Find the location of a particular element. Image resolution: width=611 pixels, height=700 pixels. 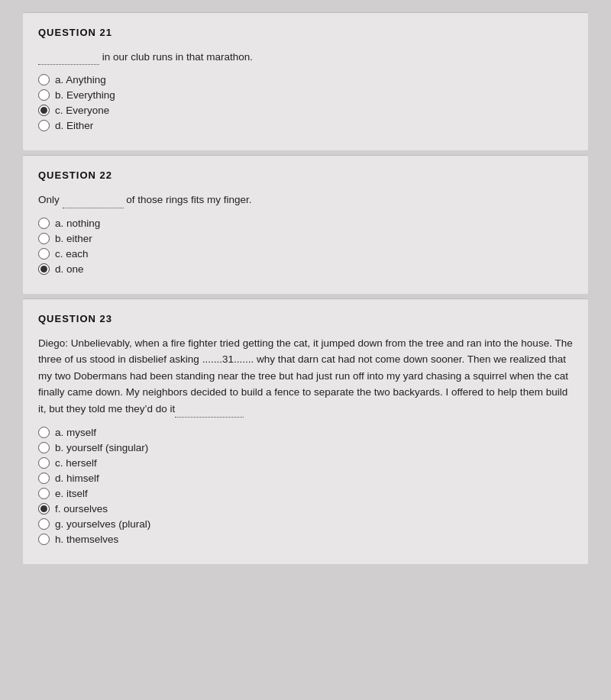

q23-option-f: f. ourselves is located at coordinates (73, 508).